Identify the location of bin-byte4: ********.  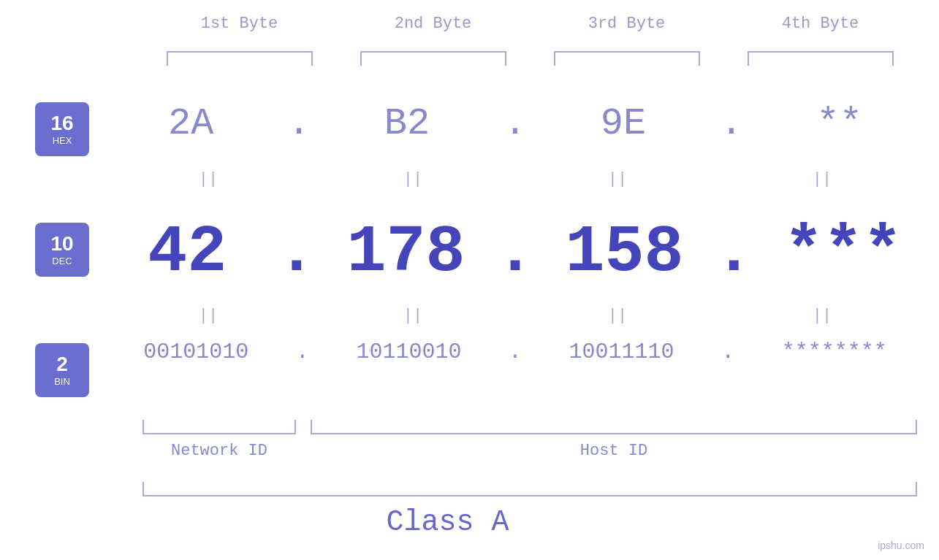
(835, 352).